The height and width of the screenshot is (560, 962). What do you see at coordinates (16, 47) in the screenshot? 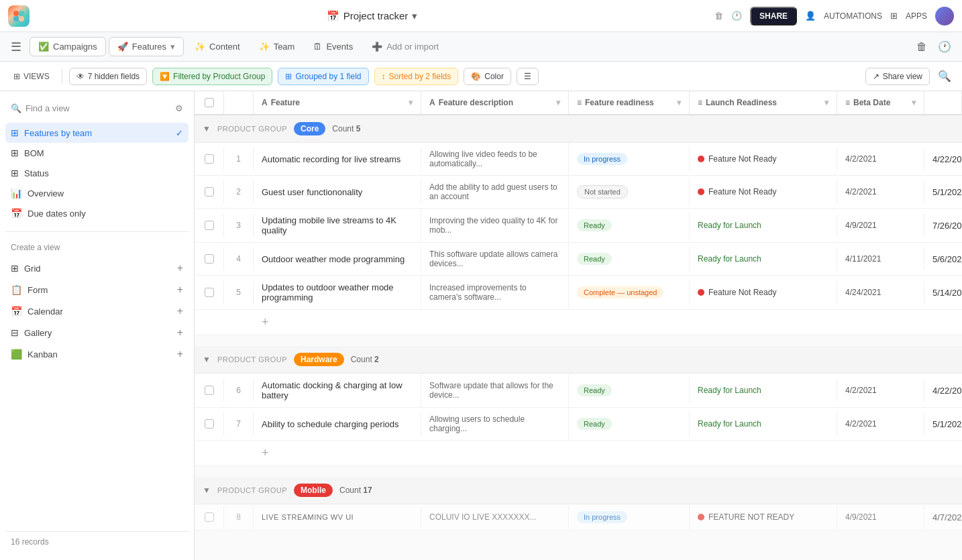
I see `menu-icon: ☰` at bounding box center [16, 47].